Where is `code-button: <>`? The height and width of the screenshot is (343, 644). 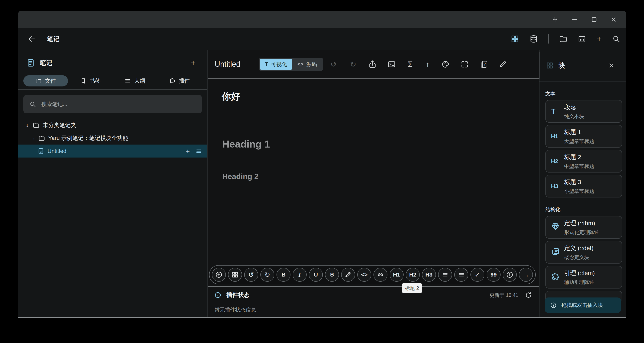
code-button: <> is located at coordinates (364, 275).